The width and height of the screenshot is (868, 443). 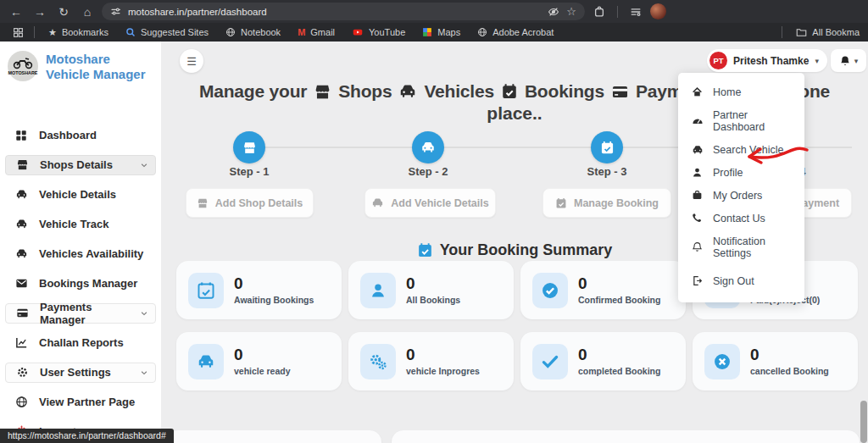 I want to click on bookmark-item-maps: Maps, so click(x=441, y=32).